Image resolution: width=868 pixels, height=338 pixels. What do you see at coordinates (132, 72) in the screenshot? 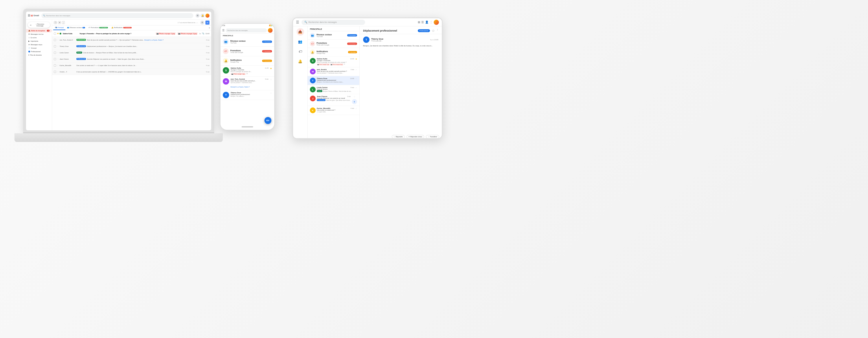
I see `email-row: ☆ Annick... 4 C'est ça anniversaire surp…` at bounding box center [132, 72].